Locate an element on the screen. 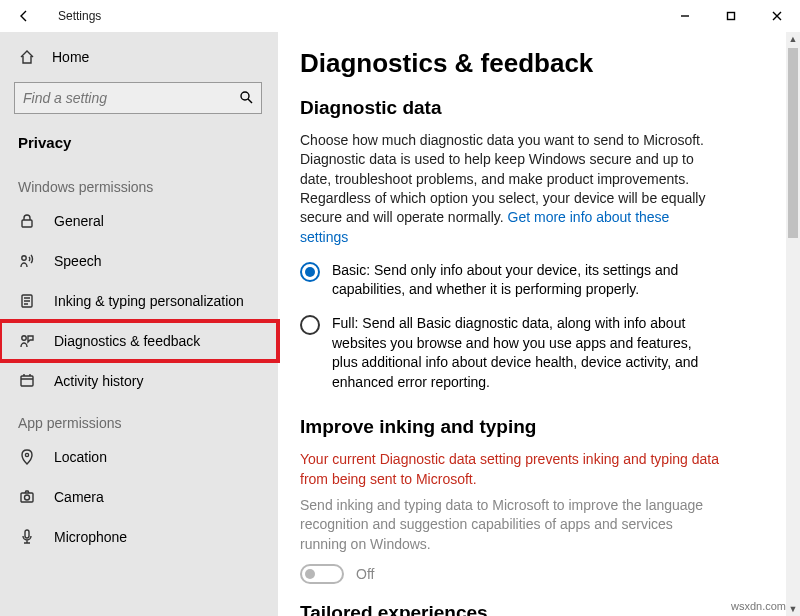 The height and width of the screenshot is (616, 800). nav-label: Microphone is located at coordinates (90, 537).